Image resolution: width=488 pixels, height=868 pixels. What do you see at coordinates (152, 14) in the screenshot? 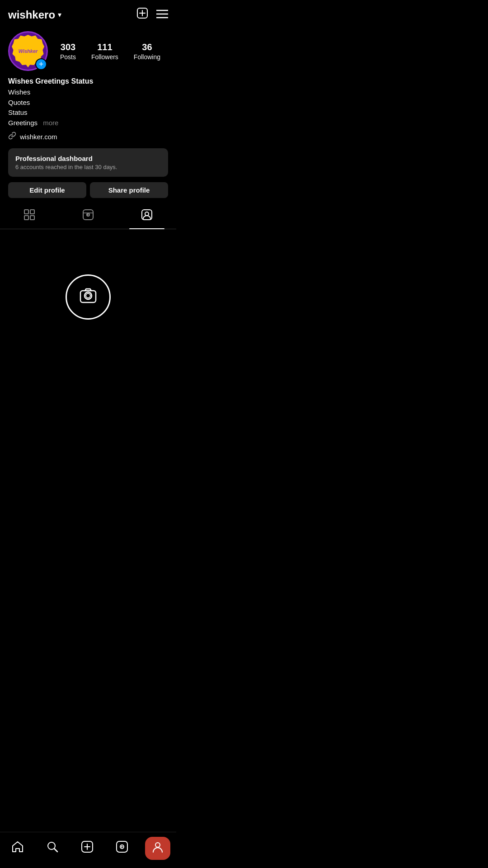
I see `header-right` at bounding box center [152, 14].